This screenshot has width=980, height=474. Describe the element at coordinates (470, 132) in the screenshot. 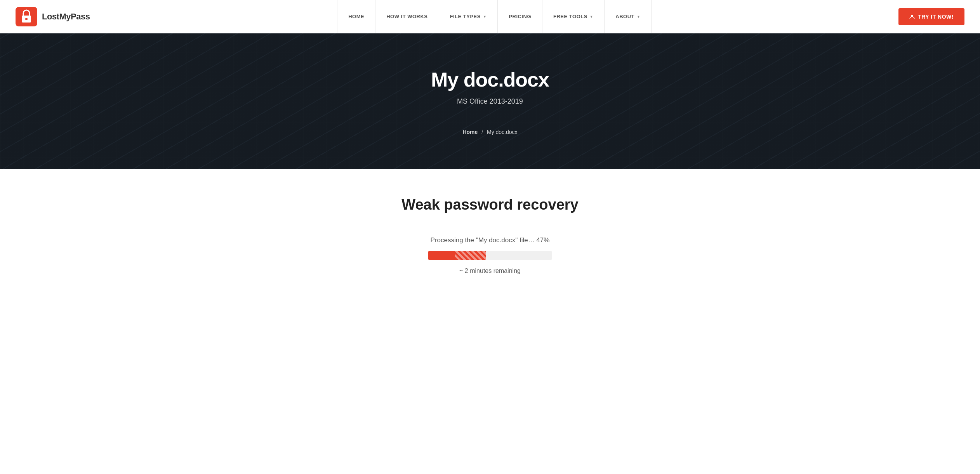

I see `breadcrumb-home-link: Home` at that location.